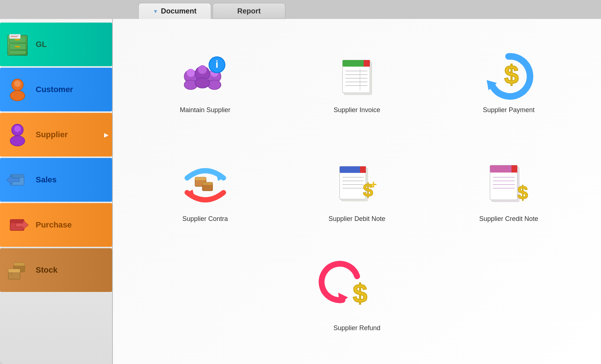 Image resolution: width=601 pixels, height=364 pixels. I want to click on sidebar-customer-label: Customer, so click(55, 90).